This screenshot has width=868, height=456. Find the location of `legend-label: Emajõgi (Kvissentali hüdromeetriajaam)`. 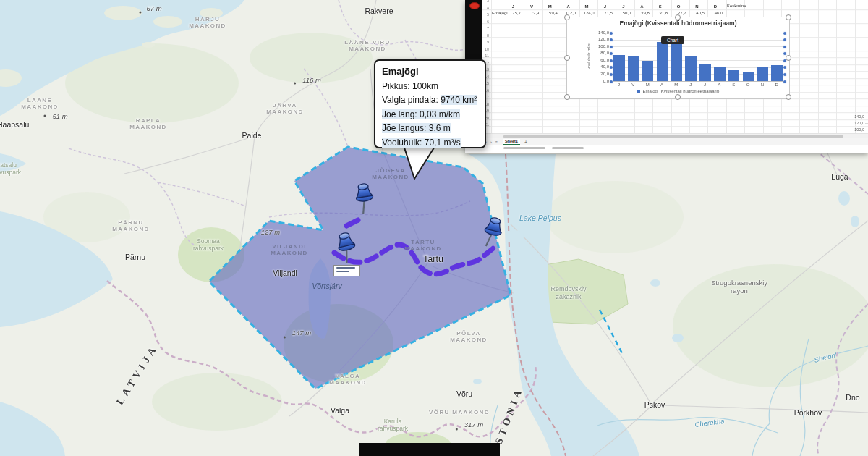

legend-label: Emajõgi (Kvissentali hüdromeetriajaam) is located at coordinates (681, 91).